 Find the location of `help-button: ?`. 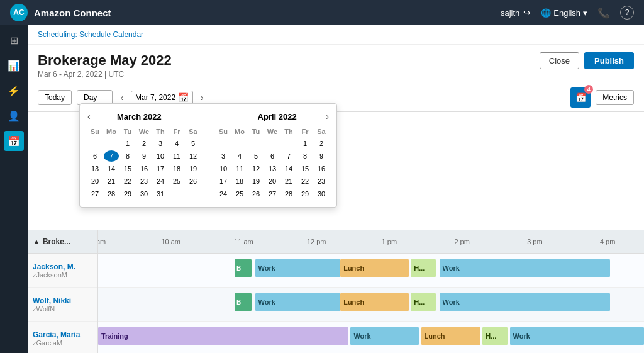

help-button: ? is located at coordinates (627, 13).